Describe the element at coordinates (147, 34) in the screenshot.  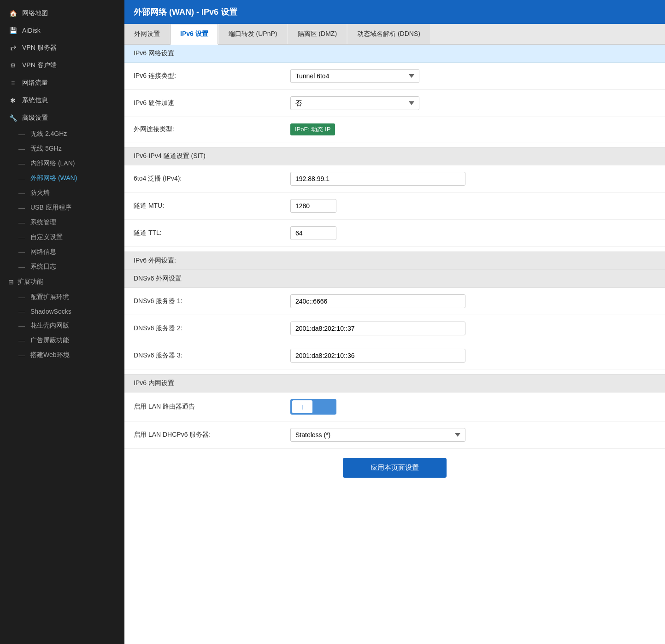
I see `tab-wan-settings: 外网设置` at that location.